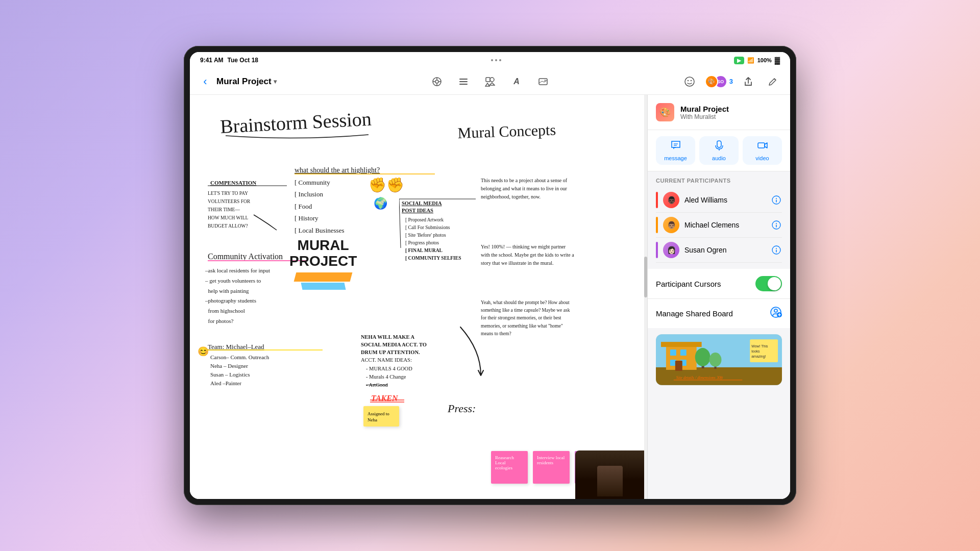 The width and height of the screenshot is (980, 551). I want to click on canvas-scrollbar, so click(646, 297).